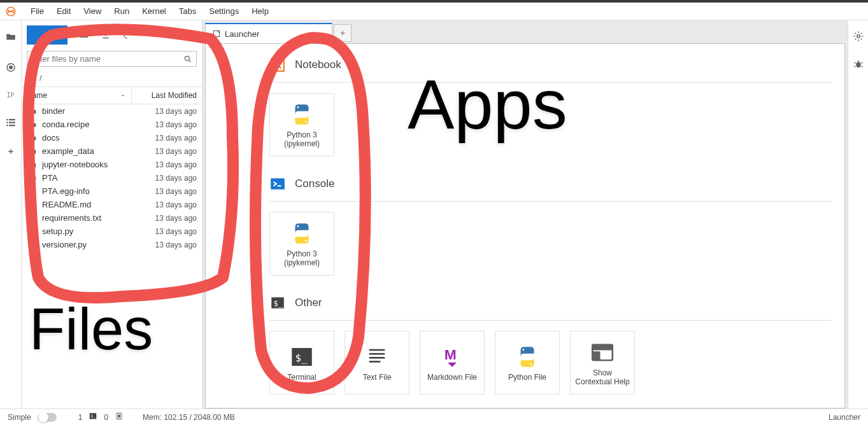 The image size is (868, 425). What do you see at coordinates (112, 125) in the screenshot?
I see `file-row: conda.recipe13 days ago` at bounding box center [112, 125].